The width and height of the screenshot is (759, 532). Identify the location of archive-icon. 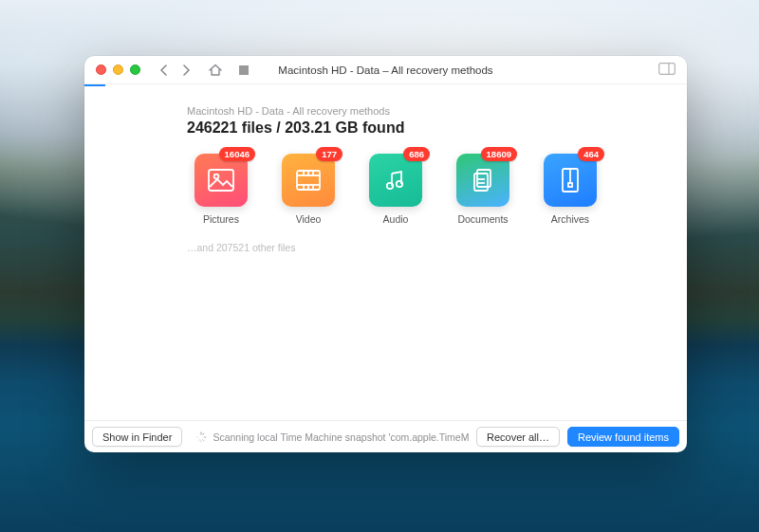
(570, 180).